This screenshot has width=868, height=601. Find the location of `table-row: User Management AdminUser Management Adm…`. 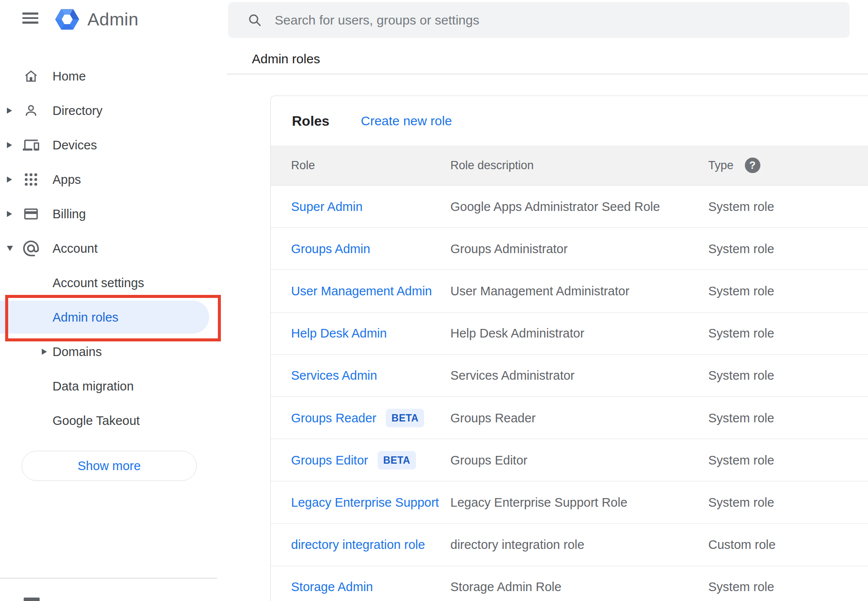

table-row: User Management AdminUser Management Adm… is located at coordinates (569, 291).